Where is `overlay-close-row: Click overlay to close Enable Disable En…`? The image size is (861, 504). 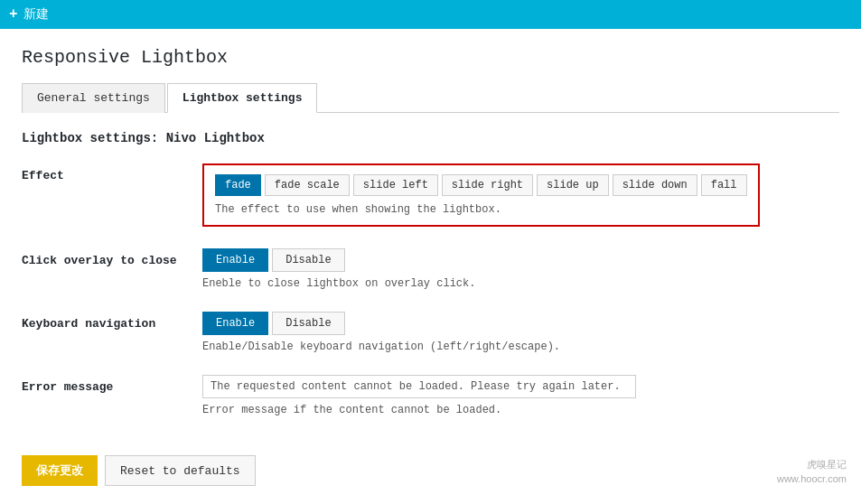
overlay-close-row: Click overlay to close Enable Disable En… is located at coordinates (430, 269).